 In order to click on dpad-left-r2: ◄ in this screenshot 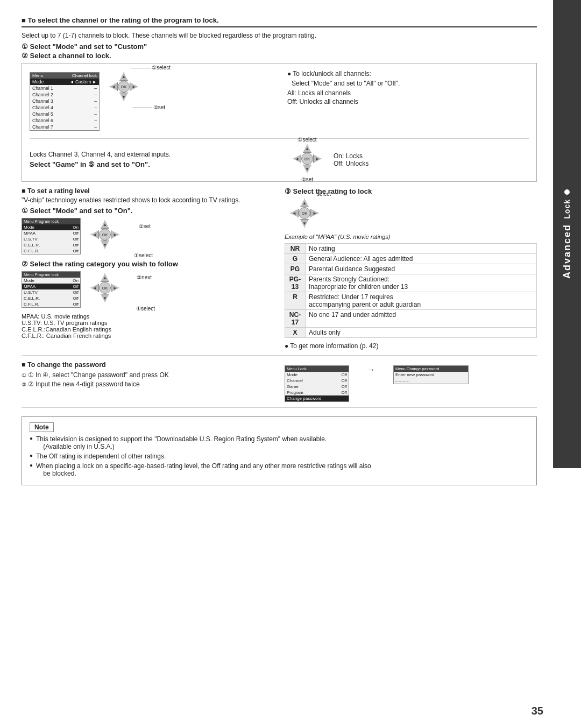, I will do `click(95, 288)`.